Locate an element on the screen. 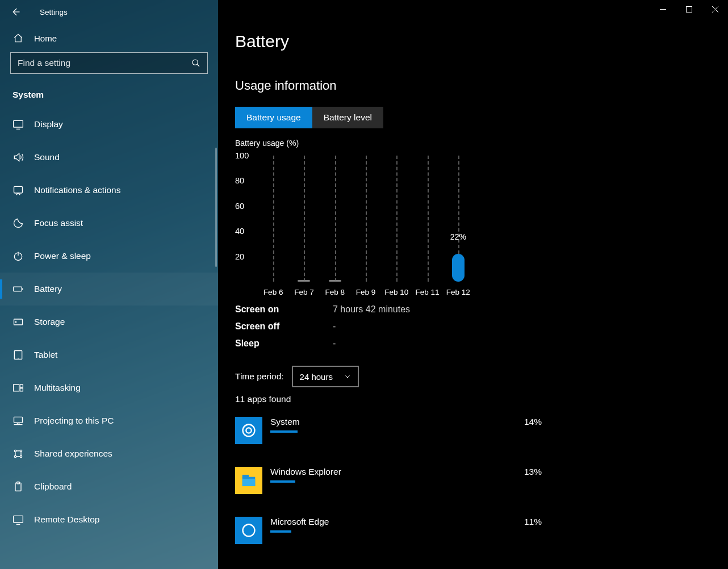  app-percent: 14% is located at coordinates (533, 422).